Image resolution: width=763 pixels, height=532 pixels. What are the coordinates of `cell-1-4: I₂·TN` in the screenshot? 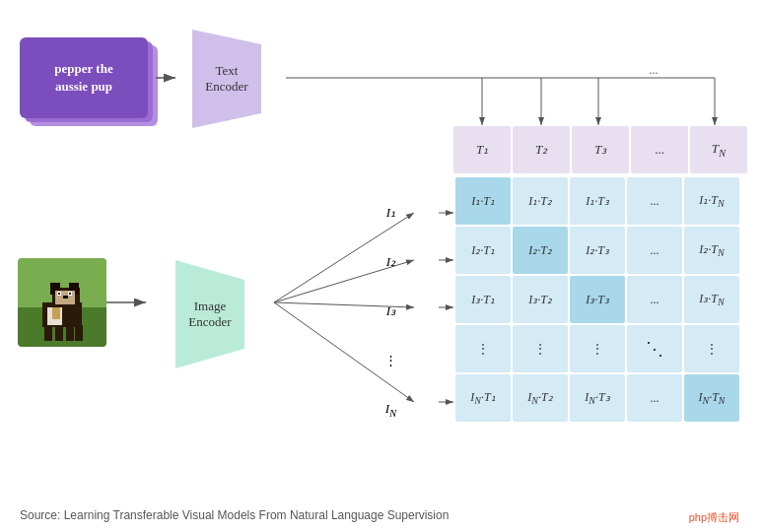 It's located at (712, 250).